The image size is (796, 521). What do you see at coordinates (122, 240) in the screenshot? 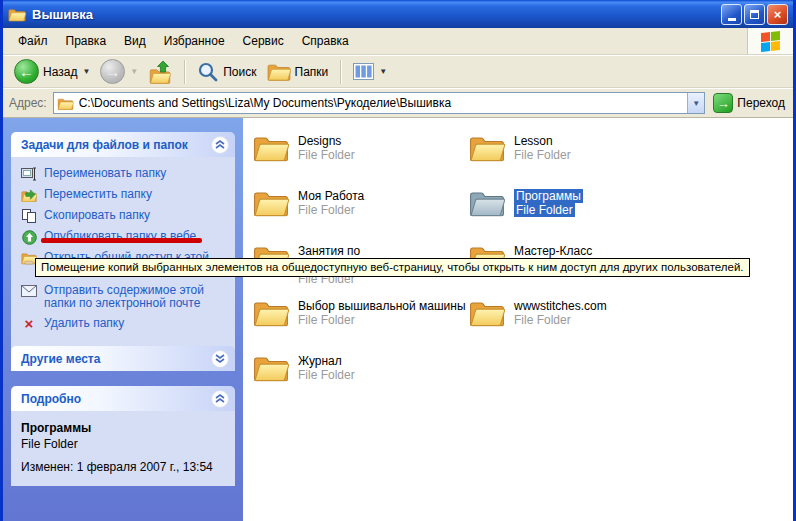
I see `red-underline-annotation` at bounding box center [122, 240].